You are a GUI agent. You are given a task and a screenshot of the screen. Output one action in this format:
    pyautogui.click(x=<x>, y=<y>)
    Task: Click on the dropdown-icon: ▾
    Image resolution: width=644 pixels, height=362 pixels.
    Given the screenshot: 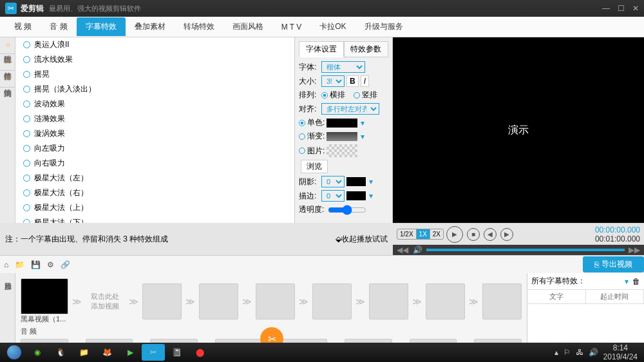 What is the action you would take?
    pyautogui.click(x=627, y=281)
    